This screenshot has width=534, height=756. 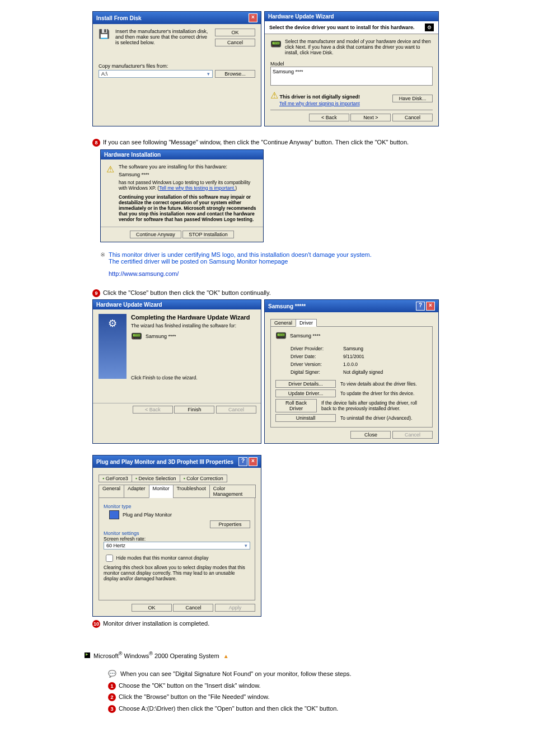 What do you see at coordinates (190, 378) in the screenshot?
I see `instruction: Click Finish to close the wizard.` at bounding box center [190, 378].